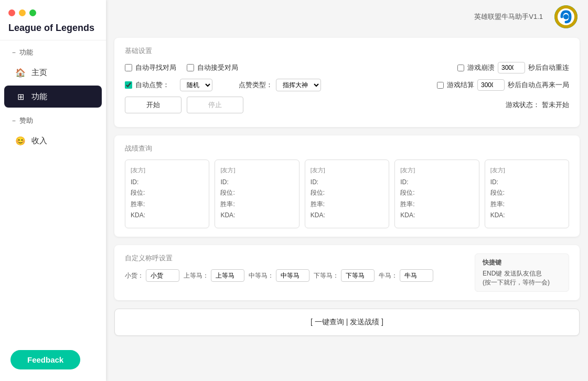  What do you see at coordinates (527, 194) in the screenshot?
I see `player-card-4: [友方] ID: 段位: 胜率: KDA:` at bounding box center [527, 194].